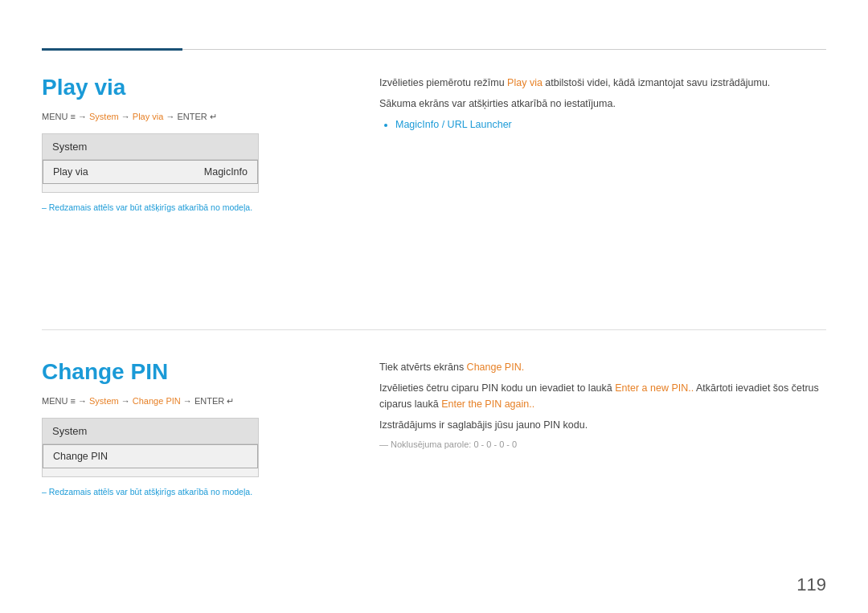 This screenshot has height=613, width=868. Describe the element at coordinates (186, 402) in the screenshot. I see `change-pin-breadcrumb: MENU ≡ → System → Change PIN → ENTER ↵` at that location.